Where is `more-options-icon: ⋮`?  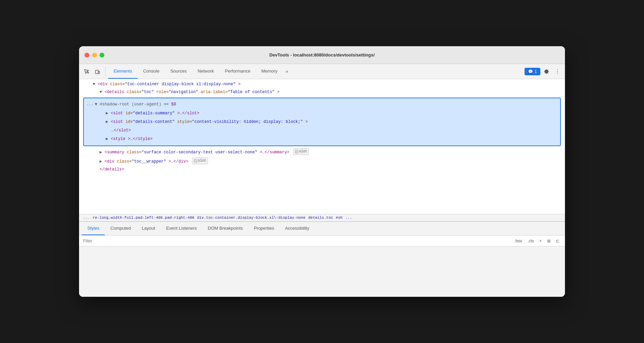
more-options-icon: ⋮ is located at coordinates (557, 72).